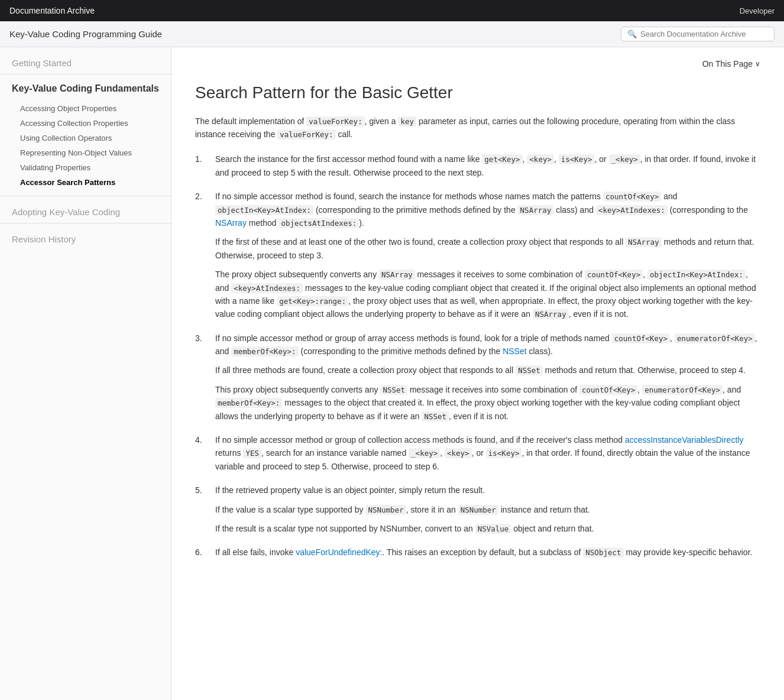 This screenshot has height=700, width=784. I want to click on list-item: Search the instance for the first access…, so click(478, 166).